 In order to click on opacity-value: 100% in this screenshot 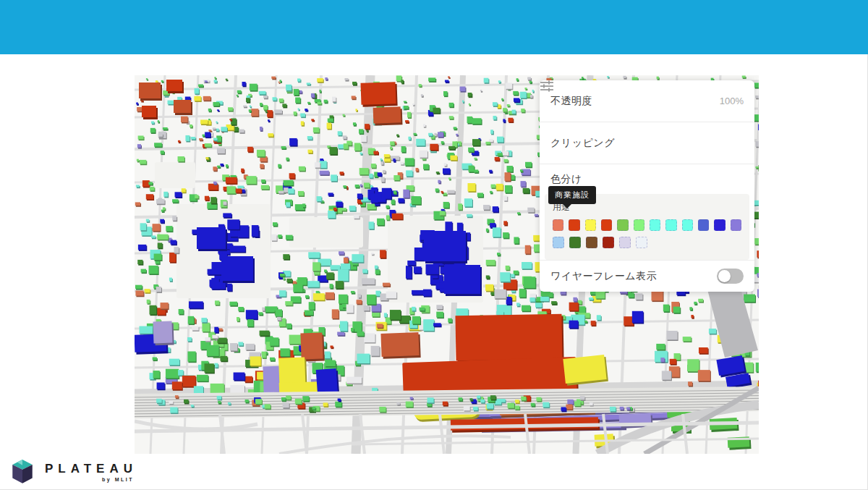, I will do `click(732, 101)`.